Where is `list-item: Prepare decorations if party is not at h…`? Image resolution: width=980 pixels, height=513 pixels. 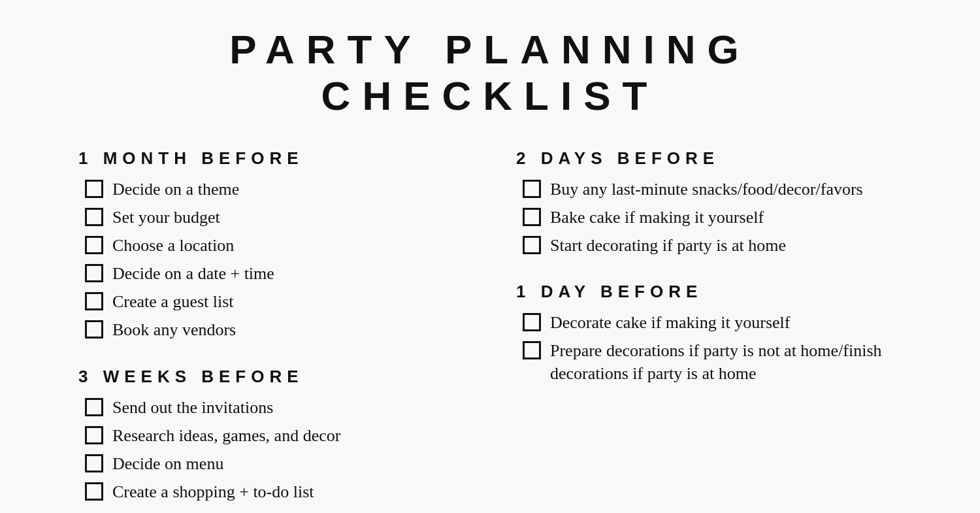 list-item: Prepare decorations if party is not at h… is located at coordinates (712, 362).